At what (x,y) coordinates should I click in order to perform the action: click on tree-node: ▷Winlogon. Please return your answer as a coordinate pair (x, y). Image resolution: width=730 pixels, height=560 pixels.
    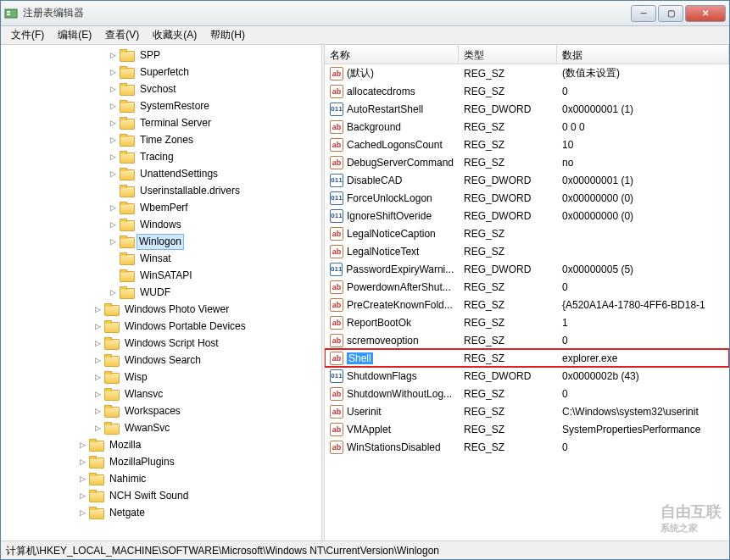
    Looking at the image, I should click on (161, 241).